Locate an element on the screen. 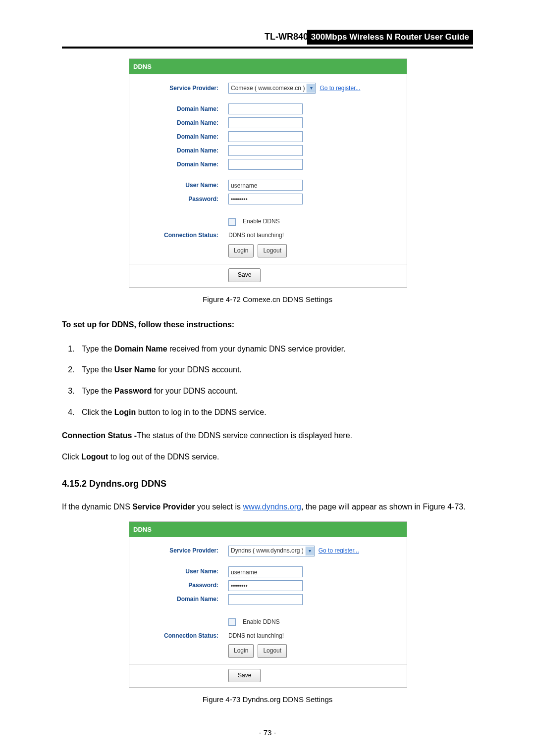 The image size is (535, 756). step-4: Click the Login button to log in to the … is located at coordinates (275, 413).